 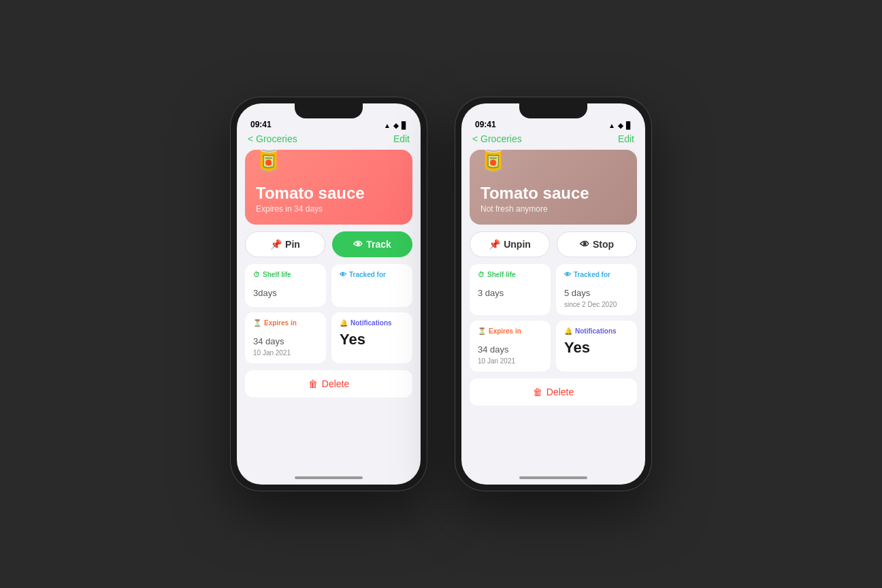 What do you see at coordinates (596, 291) in the screenshot?
I see `tracked-for-value-2: 5 days` at bounding box center [596, 291].